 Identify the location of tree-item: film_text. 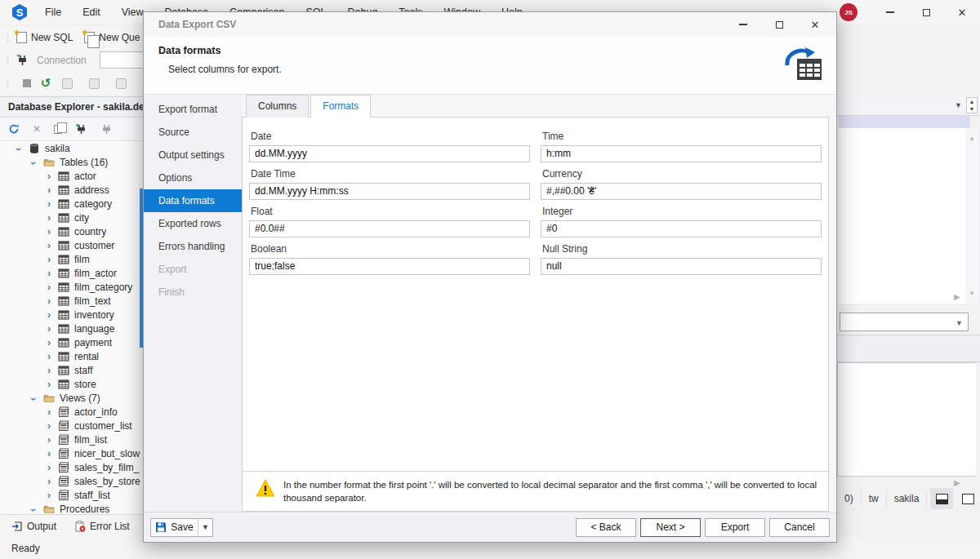
(72, 300).